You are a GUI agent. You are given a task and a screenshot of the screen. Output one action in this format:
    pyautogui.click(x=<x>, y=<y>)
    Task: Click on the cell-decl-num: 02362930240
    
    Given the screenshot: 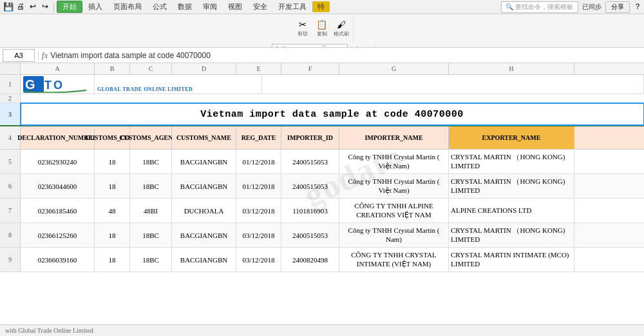 What is the action you would take?
    pyautogui.click(x=58, y=161)
    